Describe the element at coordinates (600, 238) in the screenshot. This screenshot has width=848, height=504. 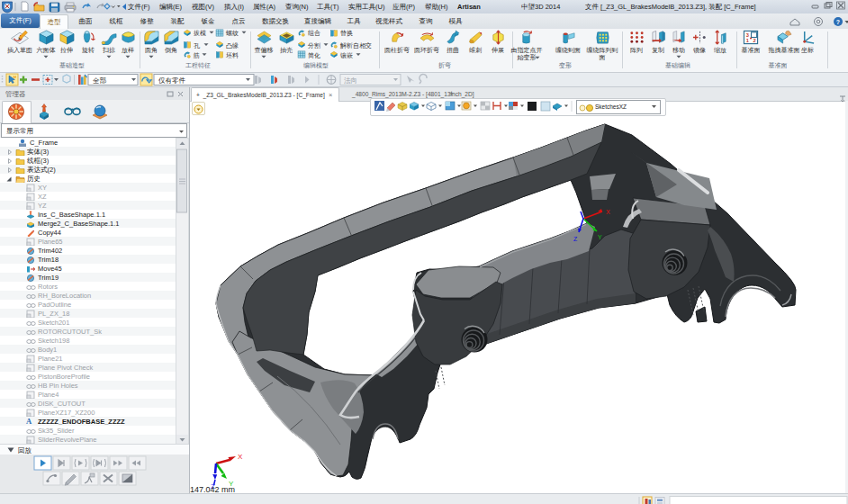
I see `svg-text: Y` at that location.